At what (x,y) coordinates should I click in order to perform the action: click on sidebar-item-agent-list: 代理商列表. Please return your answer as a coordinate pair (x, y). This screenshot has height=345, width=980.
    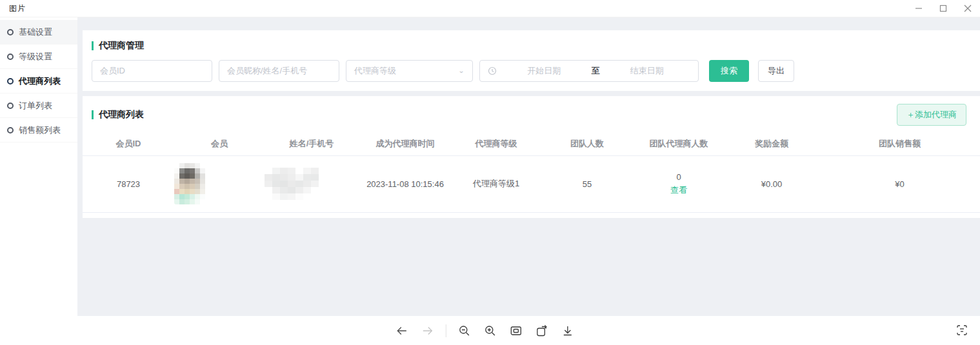
    Looking at the image, I should click on (39, 81).